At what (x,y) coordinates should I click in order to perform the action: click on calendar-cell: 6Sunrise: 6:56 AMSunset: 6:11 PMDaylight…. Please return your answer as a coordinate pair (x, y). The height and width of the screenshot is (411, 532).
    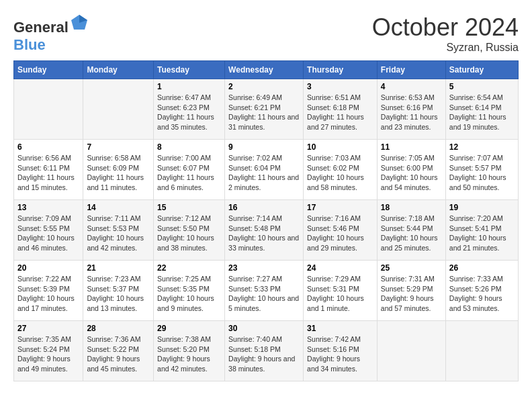
    Looking at the image, I should click on (48, 170).